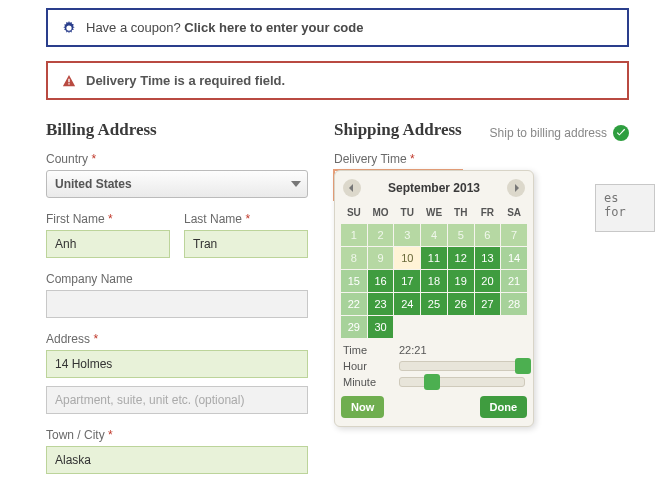 Image resolution: width=657 pixels, height=502 pixels. I want to click on coupon-notice: Have a coupon? Click here to enter your …, so click(338, 28).